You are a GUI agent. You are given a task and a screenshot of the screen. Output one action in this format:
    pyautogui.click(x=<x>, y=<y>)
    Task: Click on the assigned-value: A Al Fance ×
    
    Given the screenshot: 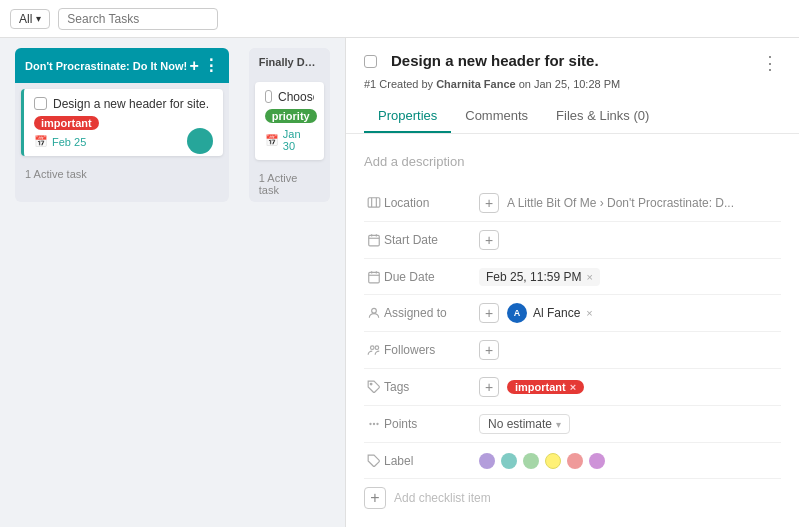 What is the action you would take?
    pyautogui.click(x=550, y=313)
    